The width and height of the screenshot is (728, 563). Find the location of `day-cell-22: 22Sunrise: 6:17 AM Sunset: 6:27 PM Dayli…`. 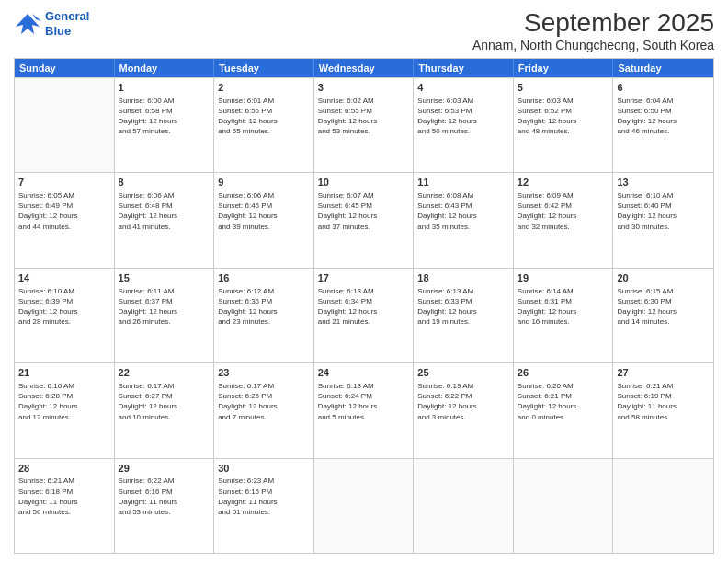

day-cell-22: 22Sunrise: 6:17 AM Sunset: 6:27 PM Dayli… is located at coordinates (165, 410).